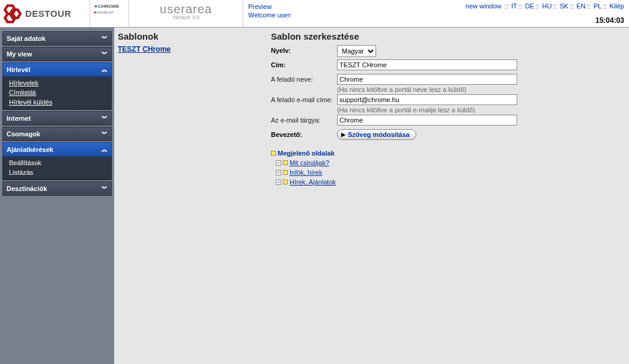 The height and width of the screenshot is (364, 629). I want to click on play-icon: ▶, so click(344, 135).